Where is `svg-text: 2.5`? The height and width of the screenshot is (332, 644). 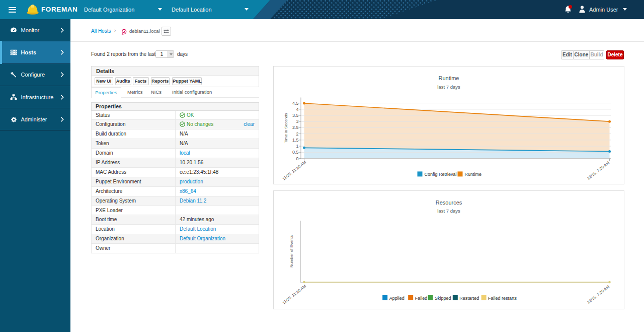
svg-text: 2.5 is located at coordinates (296, 127).